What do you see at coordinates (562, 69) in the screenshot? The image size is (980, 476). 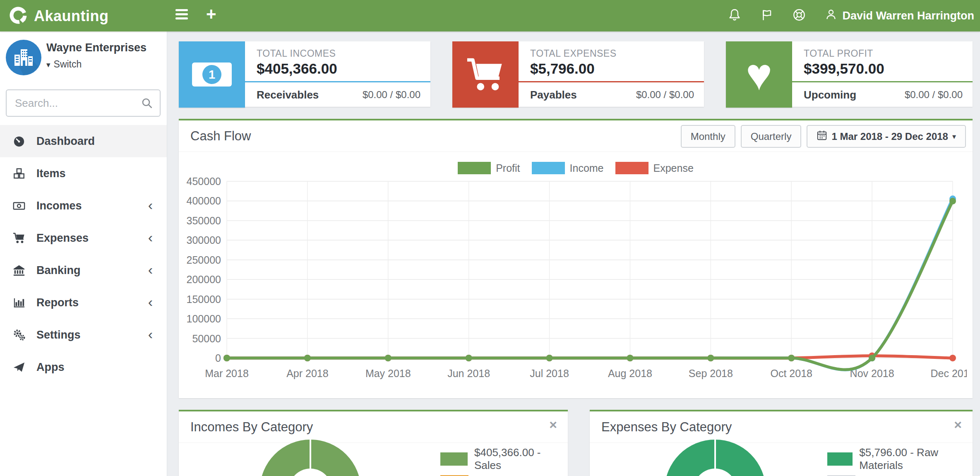 I see `card-value: $5,796.00` at bounding box center [562, 69].